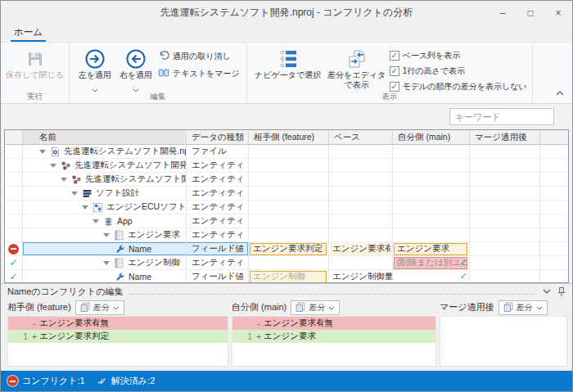 This screenshot has height=392, width=573. What do you see at coordinates (458, 56) in the screenshot?
I see `checkbox-show-base-column: ✓ ベース列を表示` at bounding box center [458, 56].